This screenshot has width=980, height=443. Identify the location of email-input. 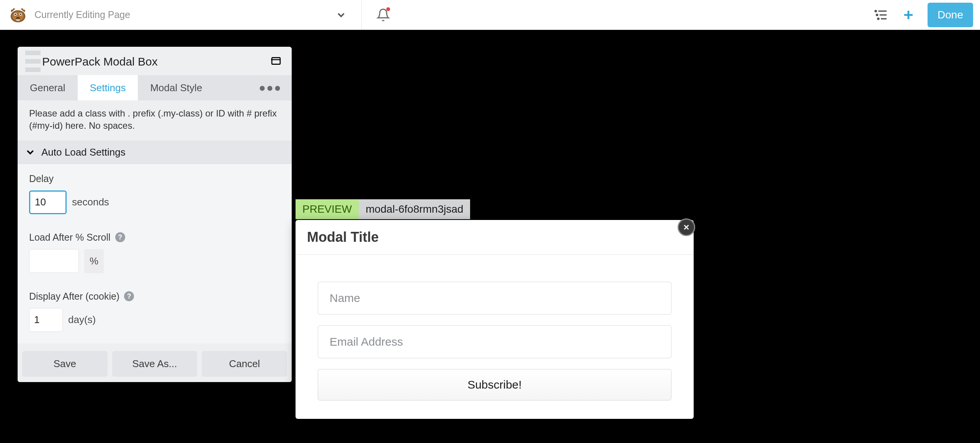
(495, 342).